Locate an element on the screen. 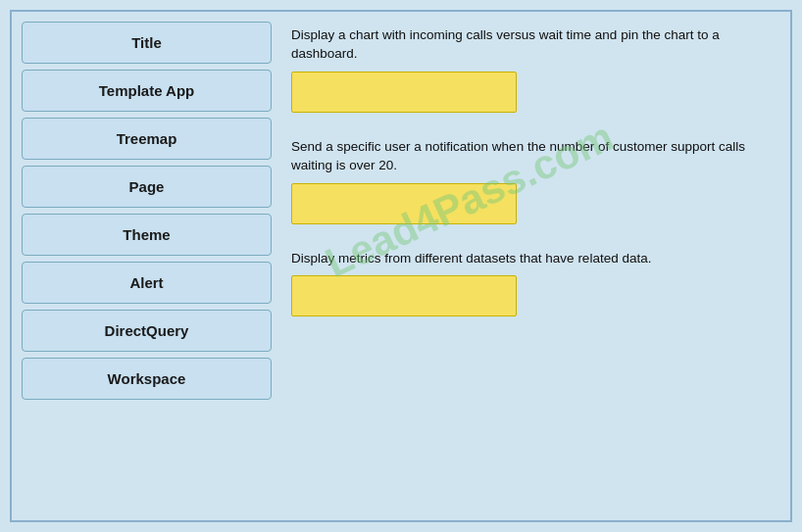 This screenshot has width=802, height=532. sidebar-item-direct-query: DirectQuery is located at coordinates (147, 331).